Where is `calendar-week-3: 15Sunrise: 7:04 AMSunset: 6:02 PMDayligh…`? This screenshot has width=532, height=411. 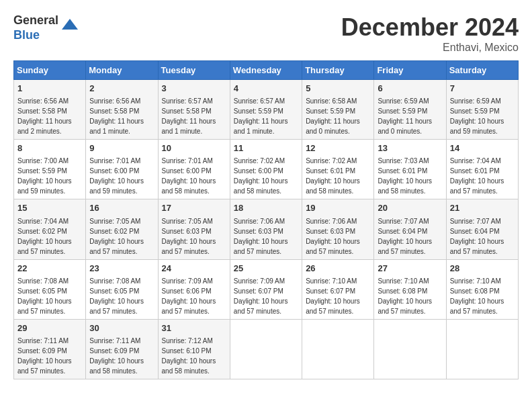 calendar-week-3: 15Sunrise: 7:04 AMSunset: 6:02 PMDayligh… is located at coordinates (266, 230).